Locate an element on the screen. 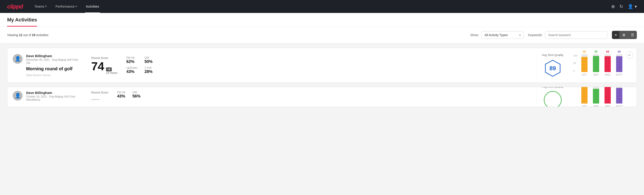 This screenshot has width=644, height=195. card-stats-1: Round Score 74 +4 18 Holes FW Hit 62% GI… is located at coordinates (310, 66).